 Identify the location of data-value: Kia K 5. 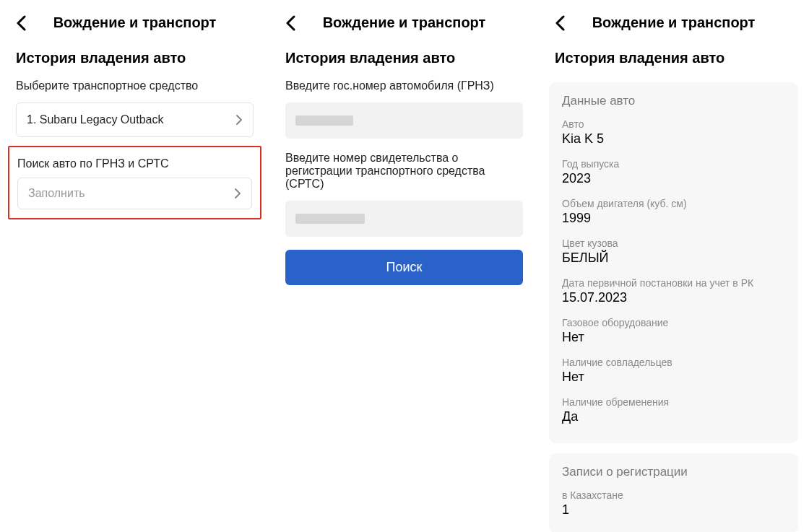
(673, 139).